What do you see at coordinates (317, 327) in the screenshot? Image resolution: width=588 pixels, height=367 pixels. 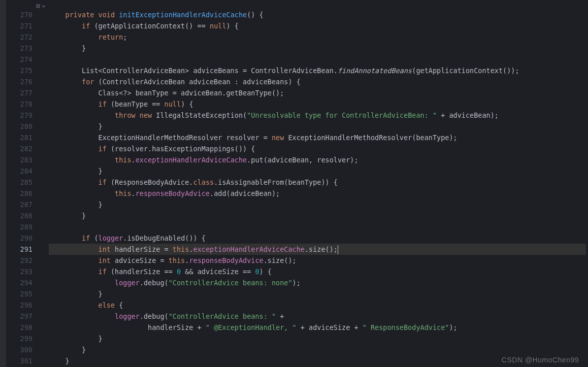 I see `code-line: handlerSize + " @ExceptionHandler, " + a…` at bounding box center [317, 327].